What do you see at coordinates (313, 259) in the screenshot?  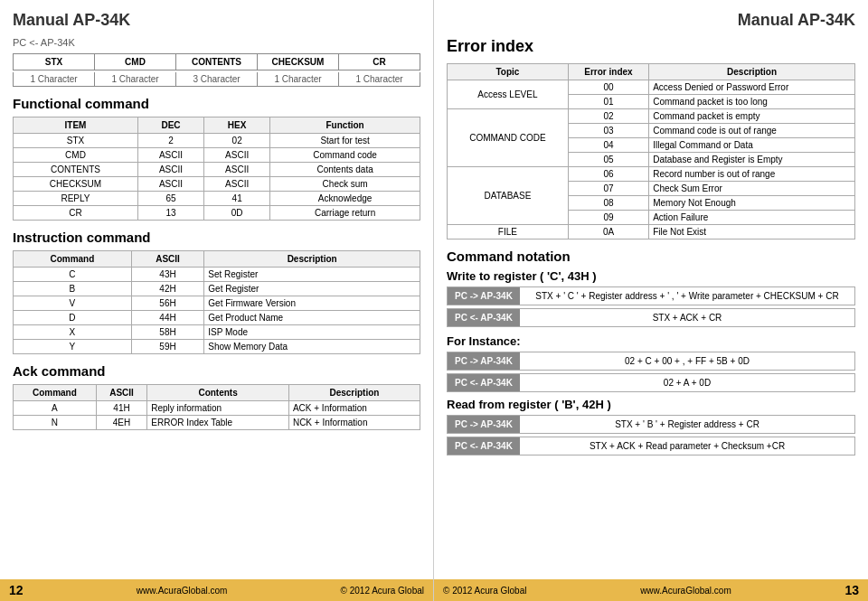 I see `ic-header-desc: Description` at bounding box center [313, 259].